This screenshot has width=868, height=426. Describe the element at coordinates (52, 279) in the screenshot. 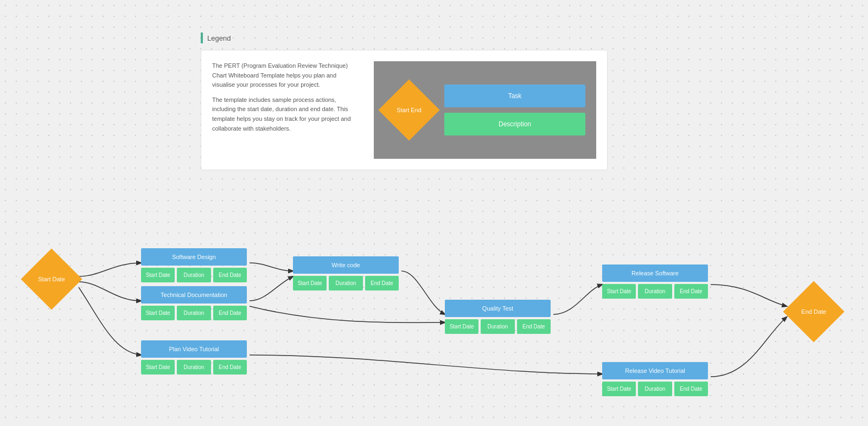

I see `start-date-label: Start Date` at that location.